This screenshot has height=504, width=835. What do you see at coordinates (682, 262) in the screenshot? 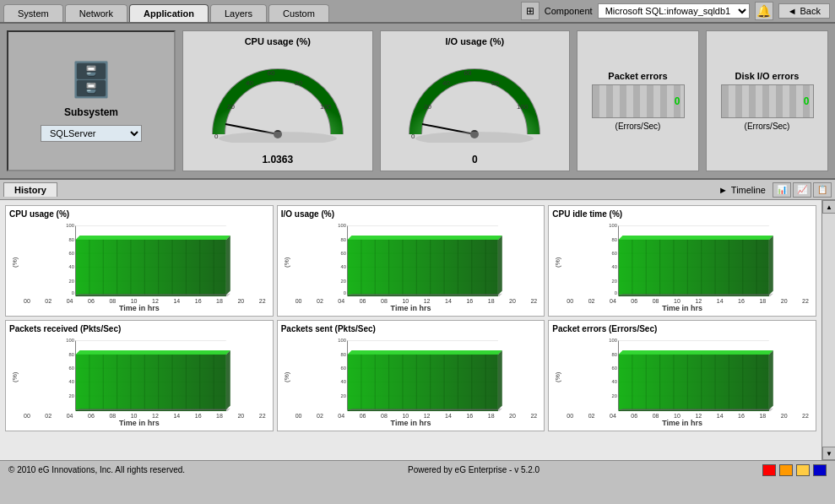
I see `chart-idle-area: (%) 100 80 60 40 20 0` at bounding box center [682, 262].